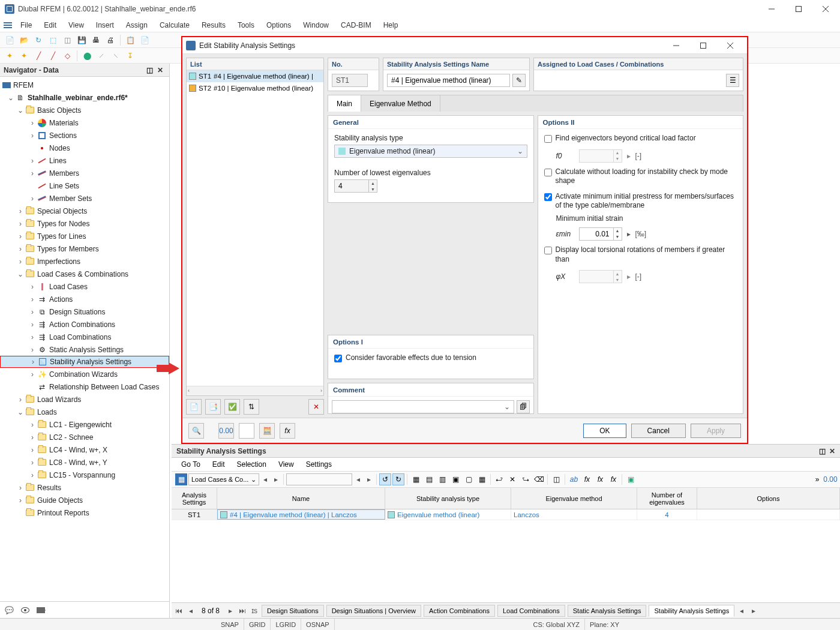 The image size is (840, 630). I want to click on tree-designsit: Design Situations, so click(77, 312).